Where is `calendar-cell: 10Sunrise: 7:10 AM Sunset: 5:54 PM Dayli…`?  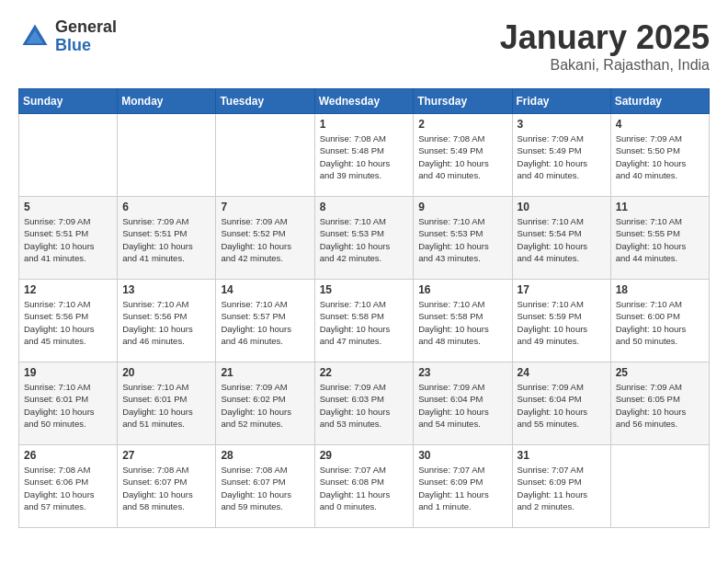 calendar-cell: 10Sunrise: 7:10 AM Sunset: 5:54 PM Dayli… is located at coordinates (561, 238).